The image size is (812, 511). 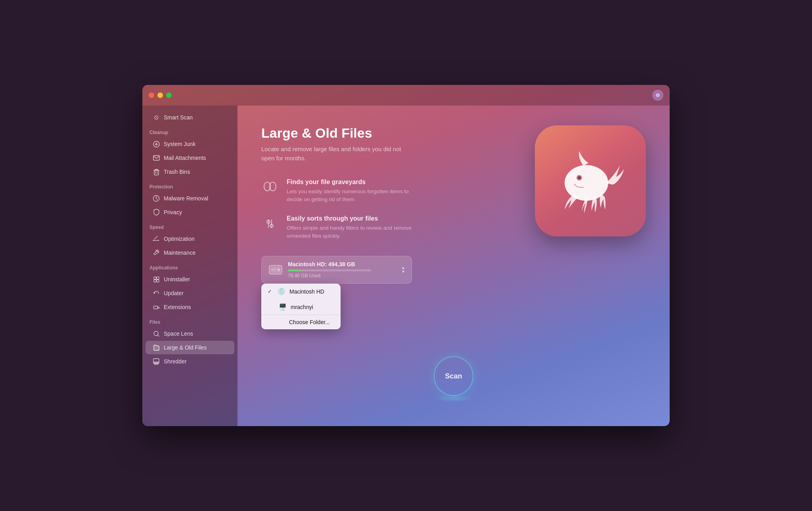 I want to click on title-bar, so click(x=406, y=95).